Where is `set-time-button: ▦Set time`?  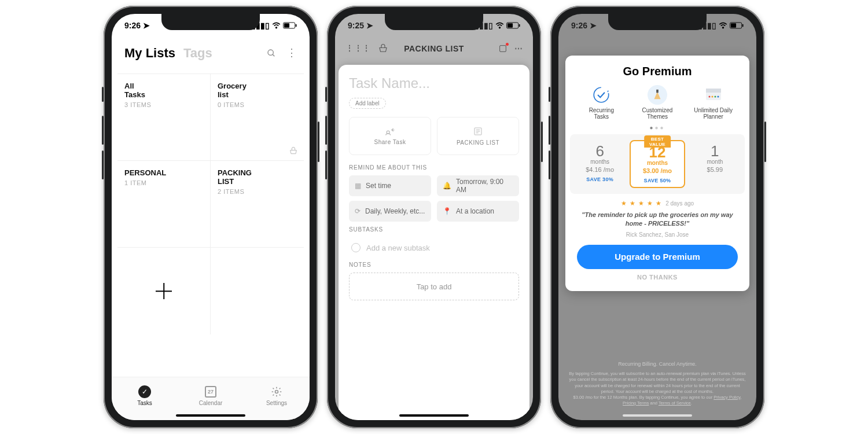
set-time-button: ▦Set time is located at coordinates (390, 186).